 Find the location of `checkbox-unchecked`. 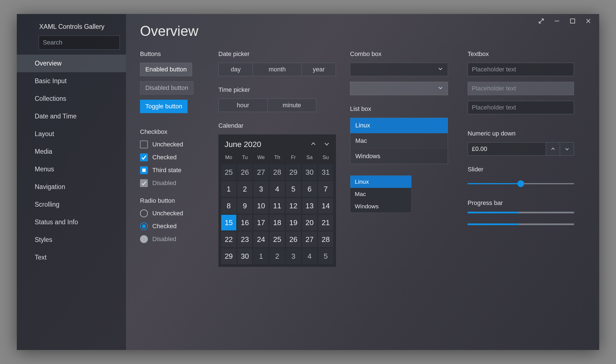

checkbox-unchecked is located at coordinates (144, 144).